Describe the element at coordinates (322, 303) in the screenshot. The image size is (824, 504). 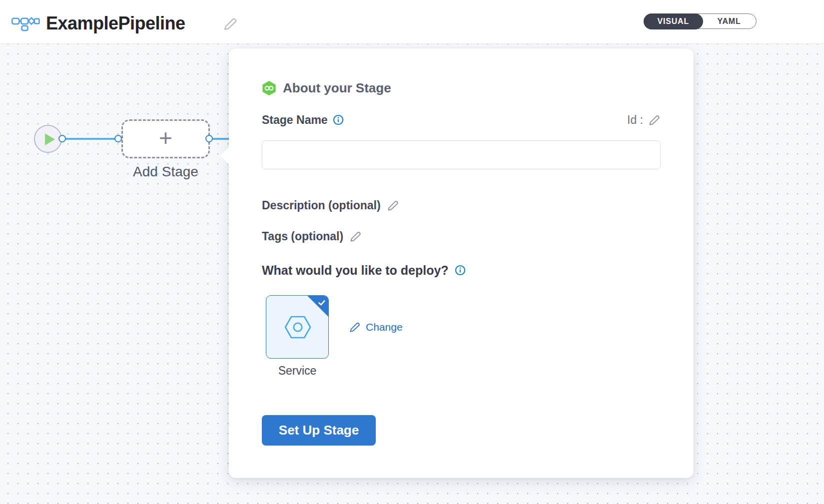
I see `check-icon` at that location.